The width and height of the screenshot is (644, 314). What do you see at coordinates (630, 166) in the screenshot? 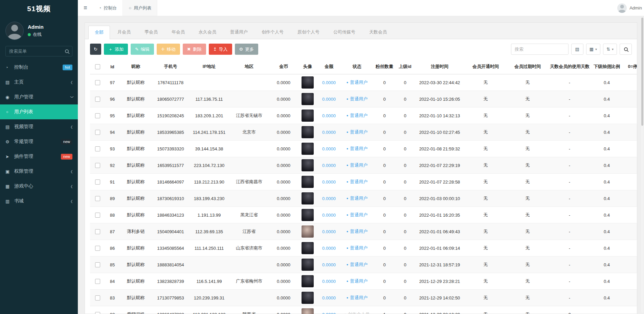
I see `cell-flag` at bounding box center [630, 166].